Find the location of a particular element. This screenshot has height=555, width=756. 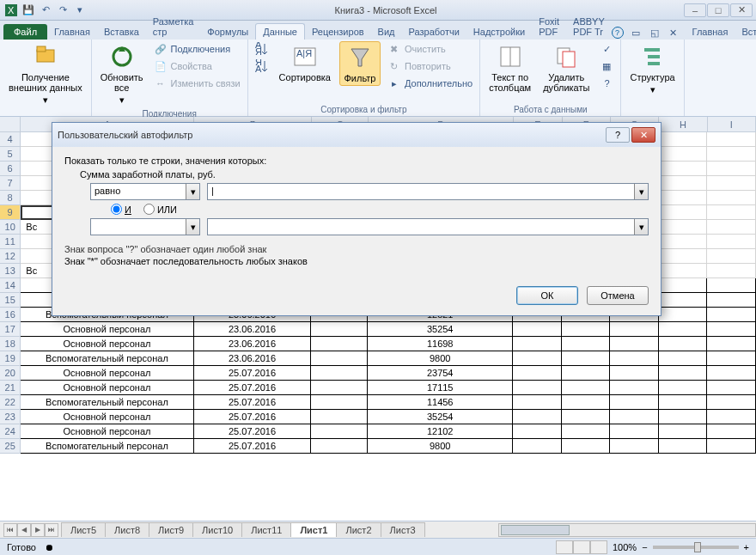

cell-G17 is located at coordinates (634, 330).